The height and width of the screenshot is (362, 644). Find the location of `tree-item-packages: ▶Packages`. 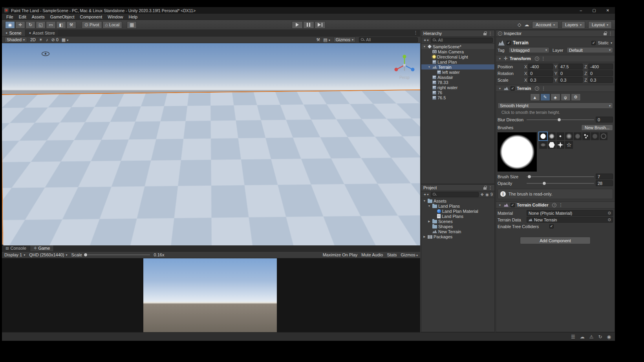

tree-item-packages: ▶Packages is located at coordinates (458, 236).